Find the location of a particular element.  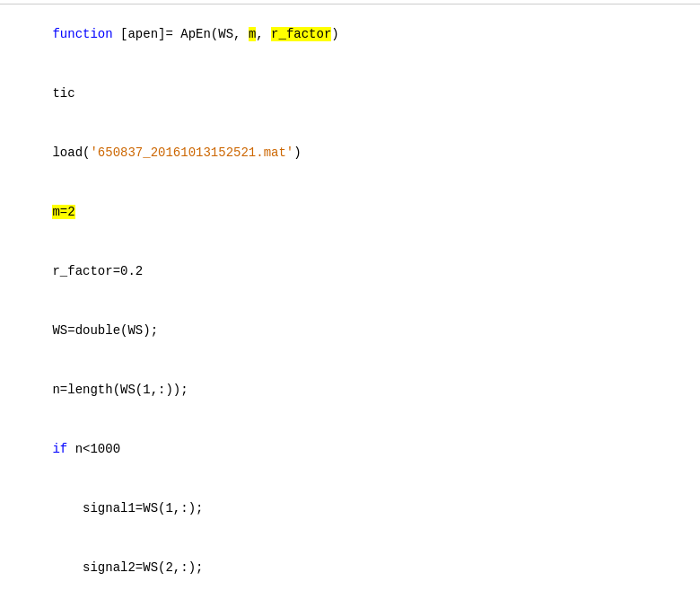

line-3: load('650837_20161013152521.mat') is located at coordinates (350, 153).